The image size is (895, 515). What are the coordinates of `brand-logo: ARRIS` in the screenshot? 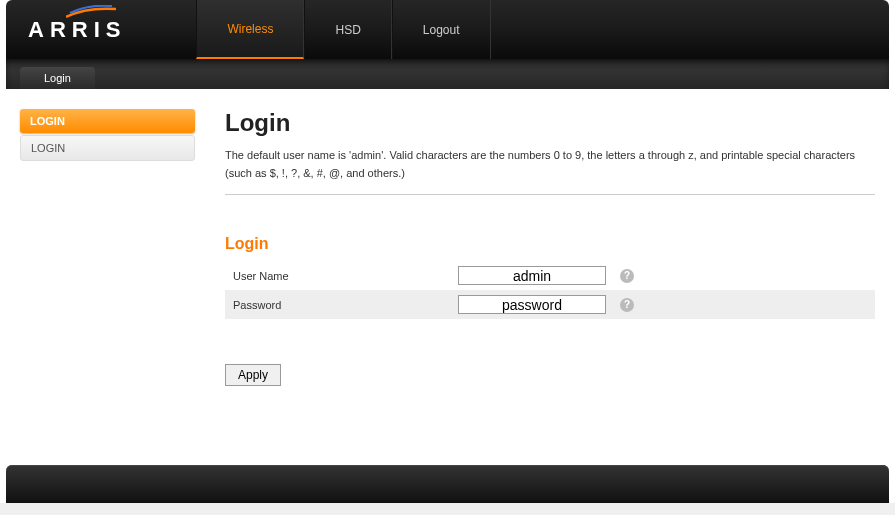 It's located at (77, 30).